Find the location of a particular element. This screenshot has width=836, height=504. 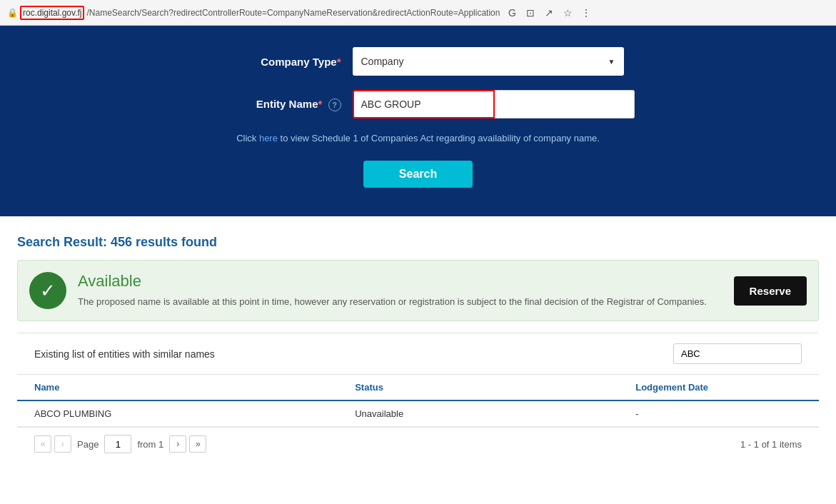

table-header-row: Name Status Lodgement Date is located at coordinates (418, 388).